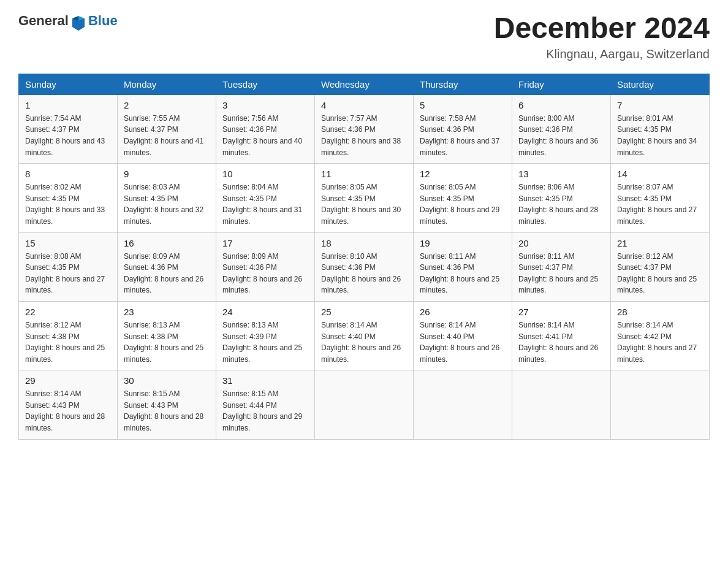 This screenshot has height=563, width=728. Describe the element at coordinates (364, 37) in the screenshot. I see `page-header: General Blue December 2024 Klingnau, Aar…` at that location.